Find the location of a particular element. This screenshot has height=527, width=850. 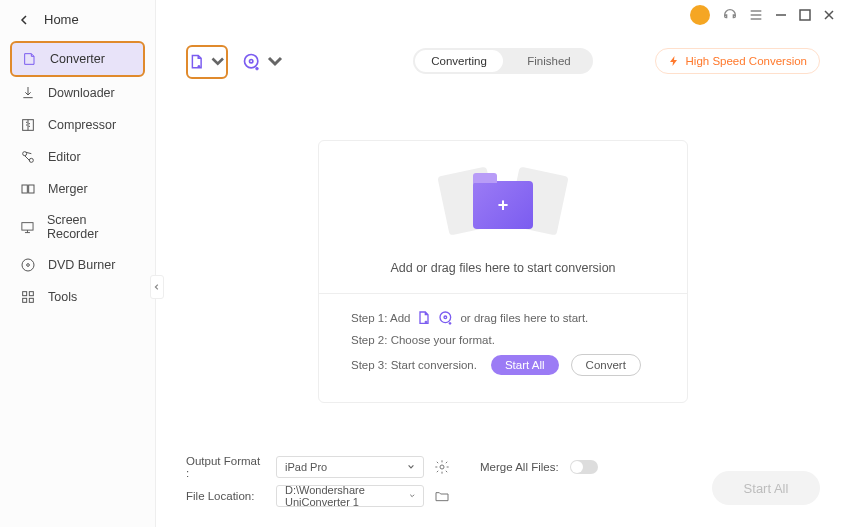

merge-all-label: Merge All Files: is located at coordinates (520, 467).